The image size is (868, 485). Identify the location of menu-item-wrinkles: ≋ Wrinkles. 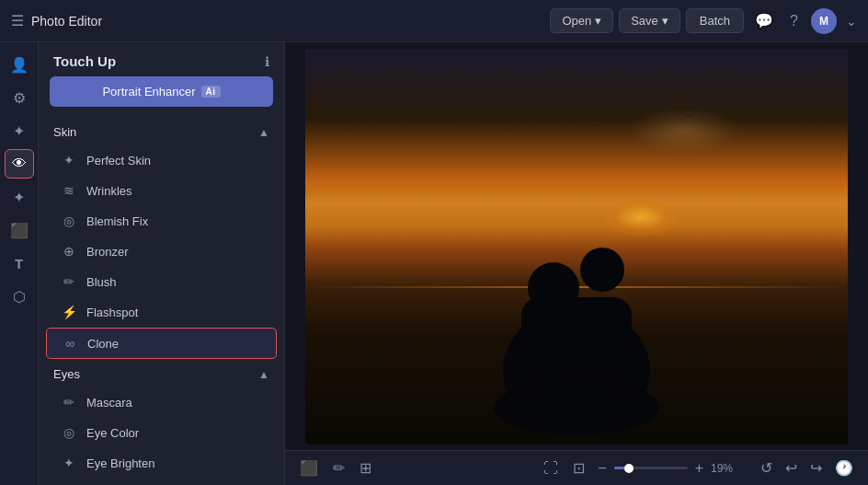
(162, 191).